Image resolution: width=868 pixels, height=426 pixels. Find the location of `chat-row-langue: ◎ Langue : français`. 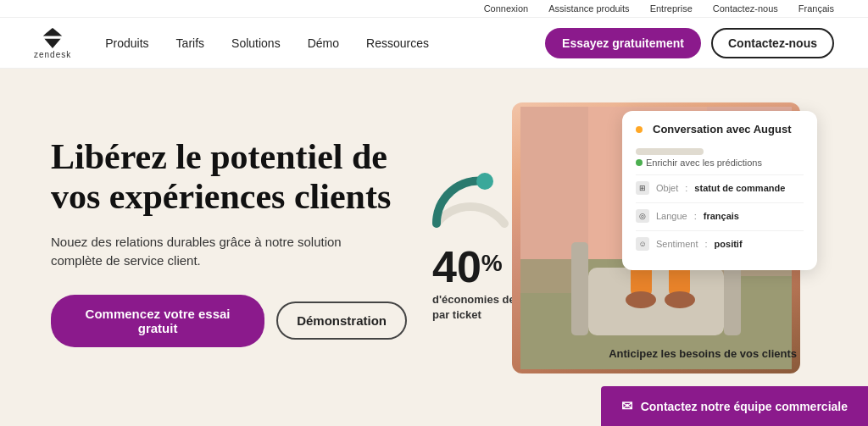

chat-row-langue: ◎ Langue : français is located at coordinates (720, 216).